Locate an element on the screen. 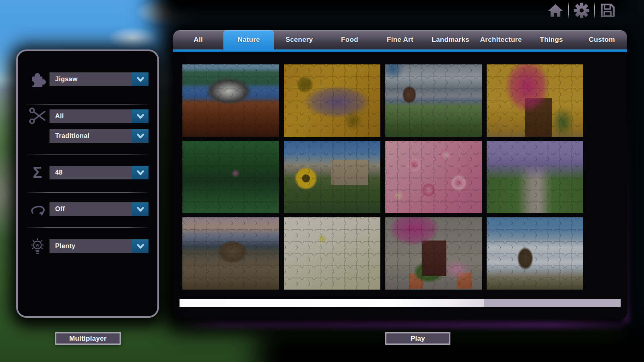  scrollbar-thumb is located at coordinates (332, 303).